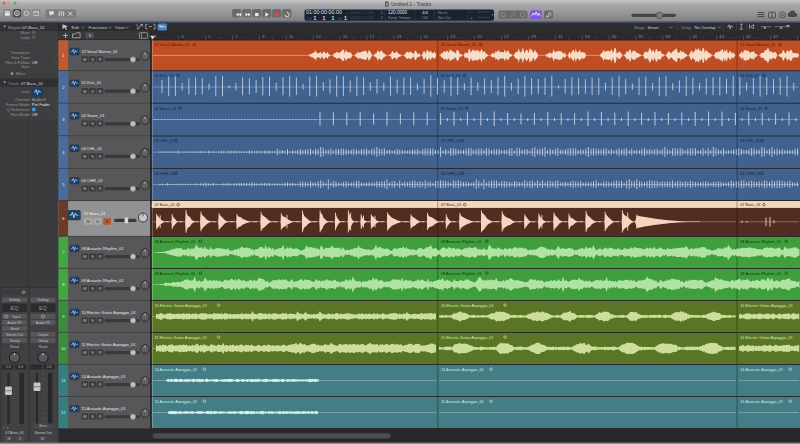 This screenshot has height=444, width=800. I want to click on svg-text: 33, so click(588, 36).